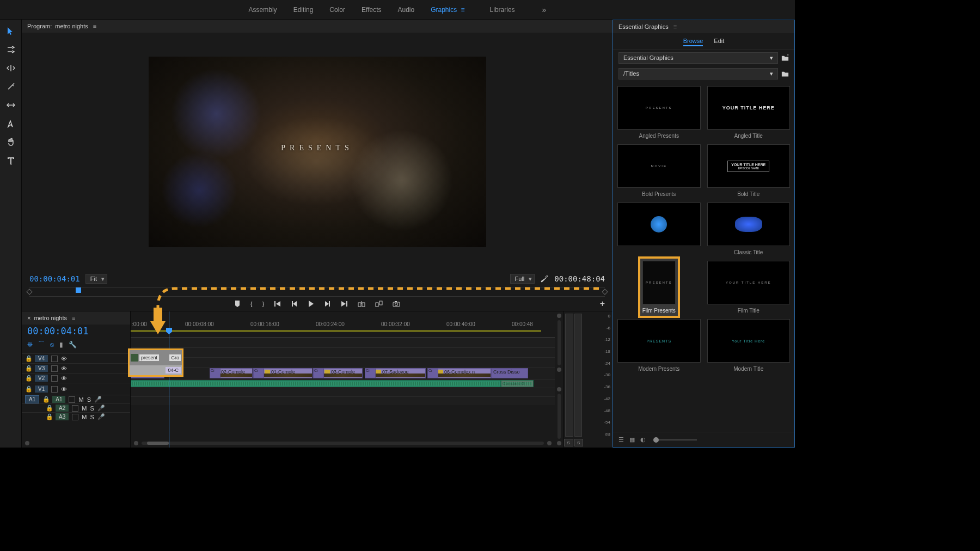 This screenshot has width=980, height=551. Describe the element at coordinates (317, 292) in the screenshot. I see `program-scrub-bar` at that location.